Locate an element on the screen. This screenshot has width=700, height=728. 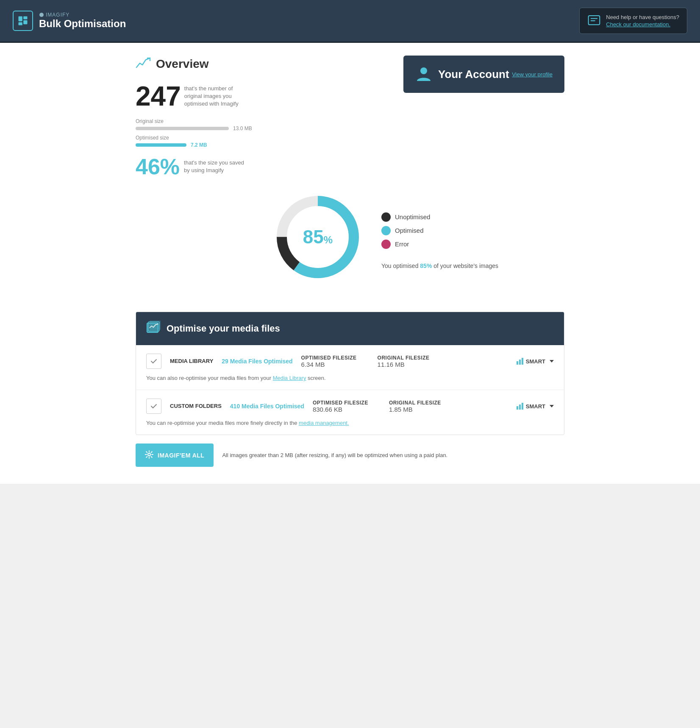
donut-section: 85% Unoptimised Optimised is located at coordinates (350, 240).